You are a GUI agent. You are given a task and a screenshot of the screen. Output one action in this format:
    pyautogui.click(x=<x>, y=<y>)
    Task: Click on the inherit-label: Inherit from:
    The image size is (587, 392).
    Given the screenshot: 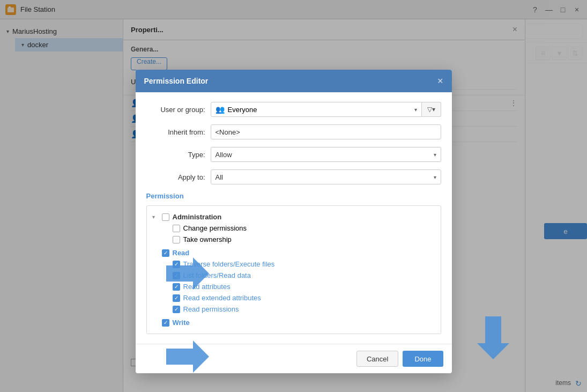 What is the action you would take?
    pyautogui.click(x=176, y=132)
    